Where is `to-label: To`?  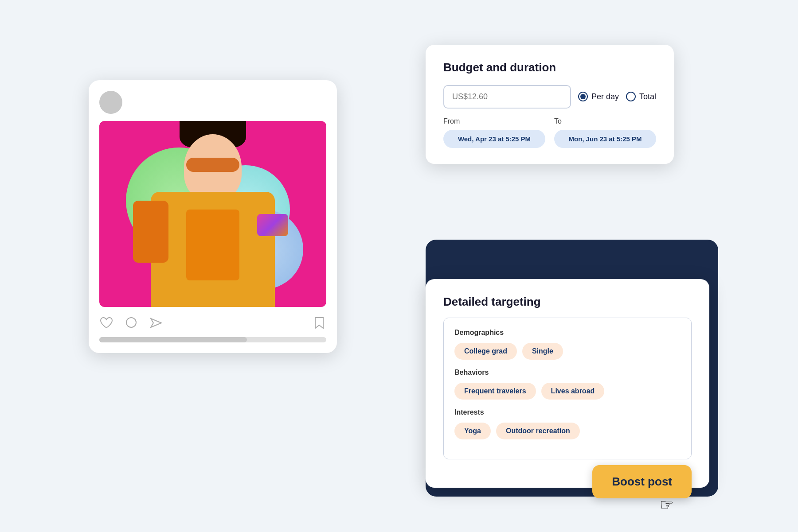 to-label: To is located at coordinates (605, 121).